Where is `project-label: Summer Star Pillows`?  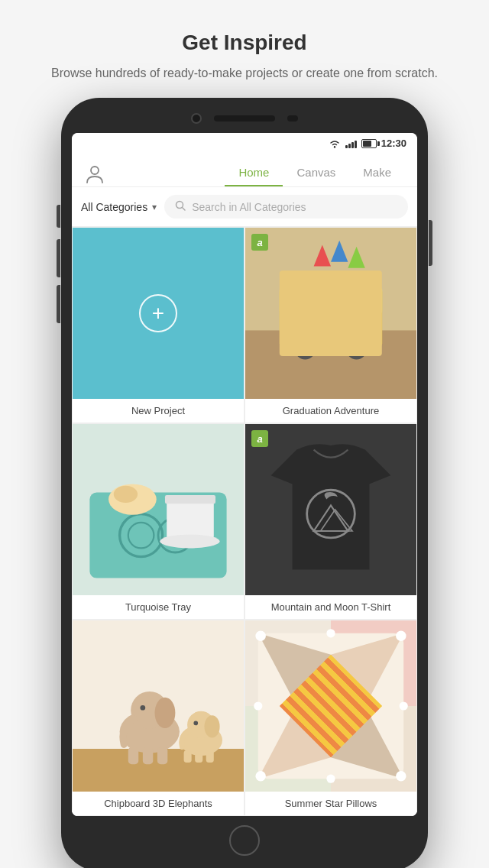
project-label: Summer Star Pillows is located at coordinates (331, 804).